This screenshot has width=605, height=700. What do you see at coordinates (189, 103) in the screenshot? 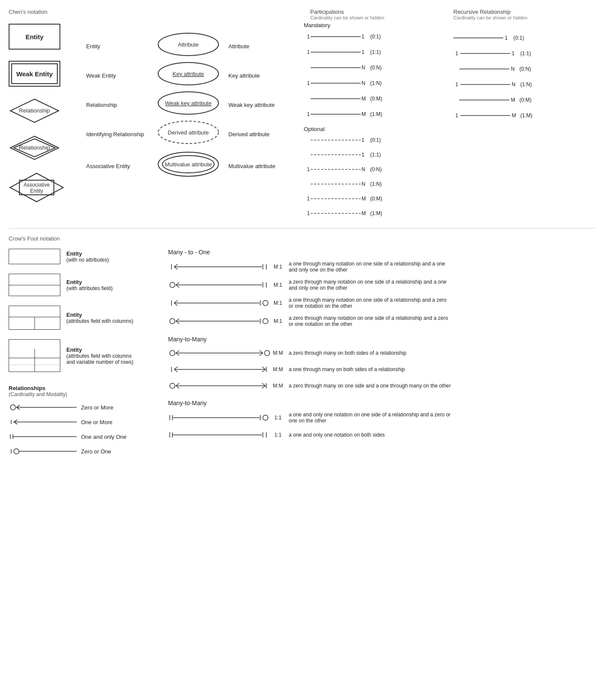
I see `weak-key-attribute-ellipse-svg: Weak key attribute` at bounding box center [189, 103].